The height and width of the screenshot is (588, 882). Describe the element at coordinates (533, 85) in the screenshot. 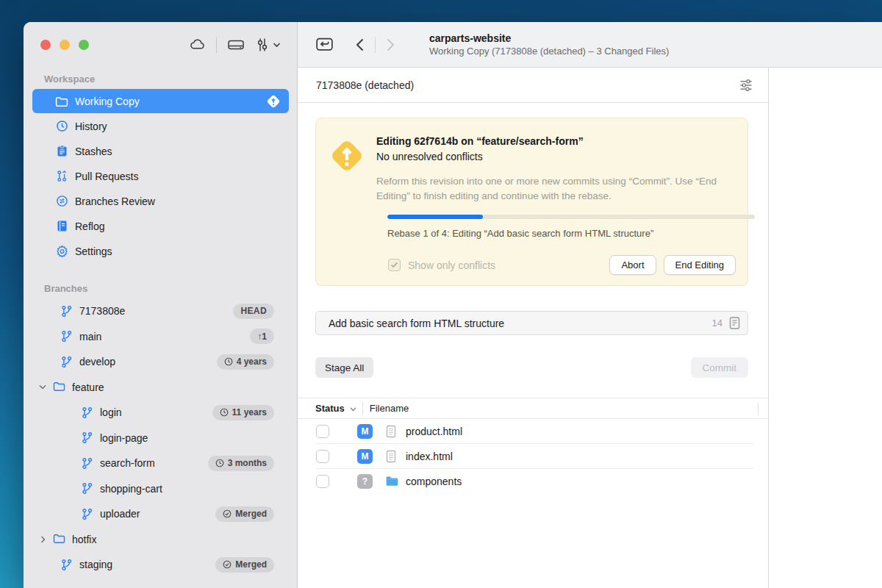

I see `commit-ref-header: 7173808e (detached)` at that location.